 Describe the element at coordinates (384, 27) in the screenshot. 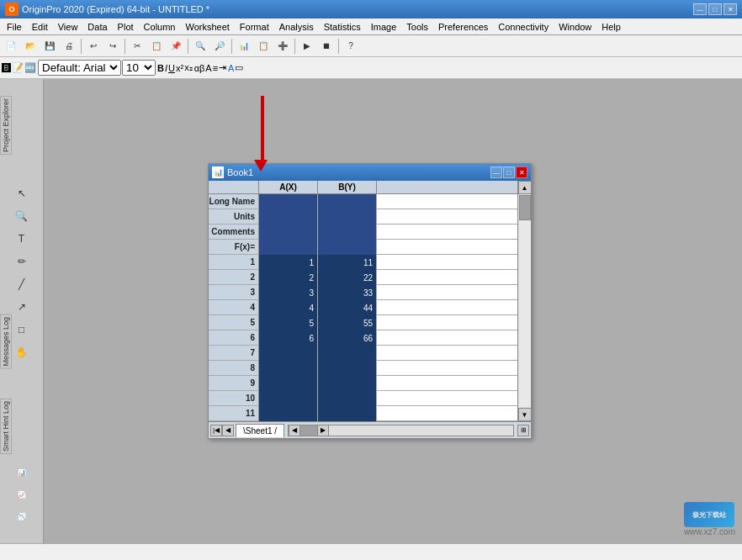

I see `menu-image: Image` at that location.